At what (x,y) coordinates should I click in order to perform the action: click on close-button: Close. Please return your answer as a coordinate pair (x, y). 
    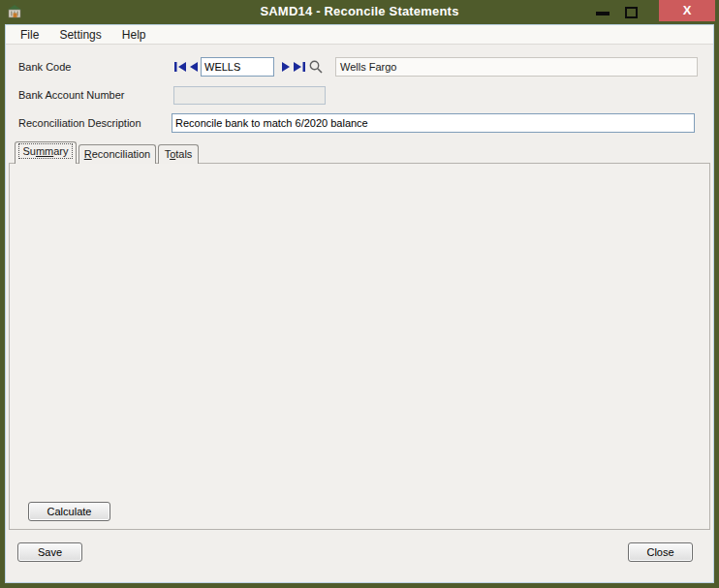
    Looking at the image, I should click on (661, 552).